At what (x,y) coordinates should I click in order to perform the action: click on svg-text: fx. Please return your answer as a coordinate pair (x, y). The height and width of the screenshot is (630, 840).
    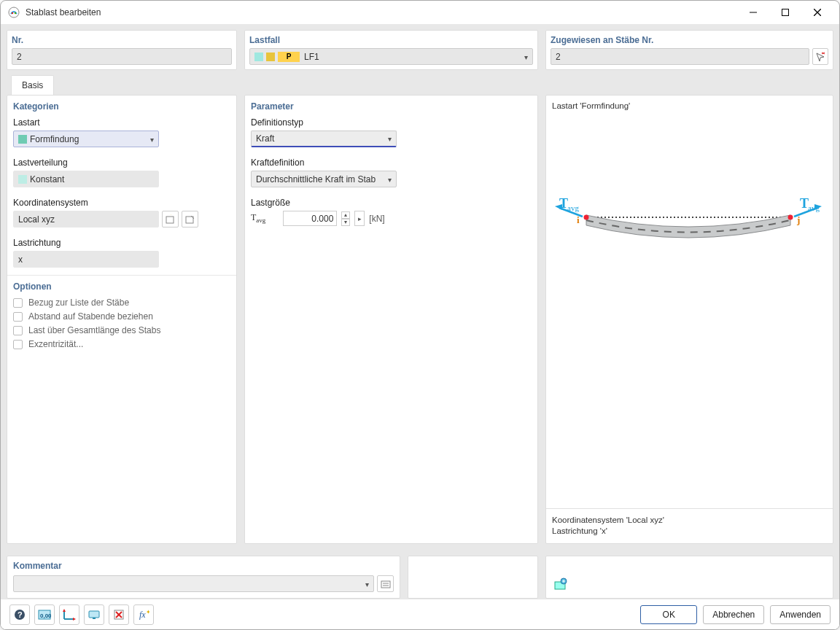
    Looking at the image, I should click on (143, 615).